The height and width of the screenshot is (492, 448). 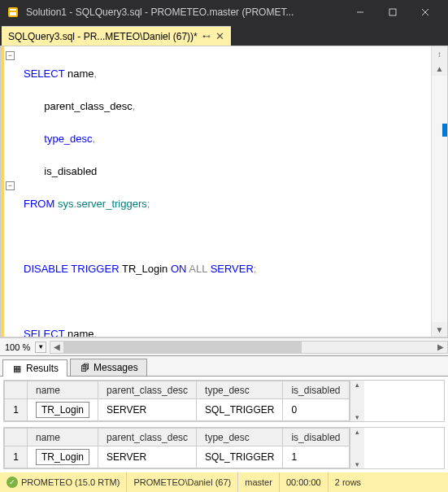 I want to click on tab-label: SQLQuery3.sql - PR...METEO\Daniel (67))*, so click(x=102, y=37).